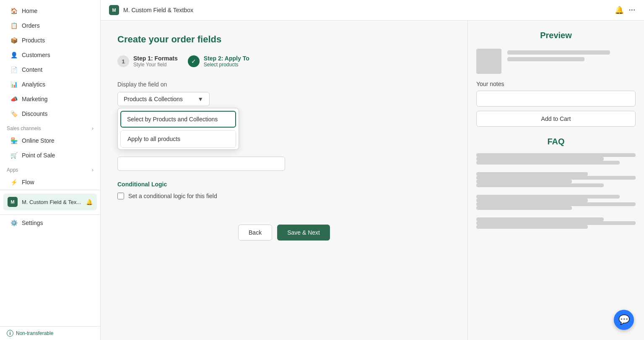 The width and height of the screenshot is (644, 340). I want to click on chevron-right-icon: ›, so click(93, 170).